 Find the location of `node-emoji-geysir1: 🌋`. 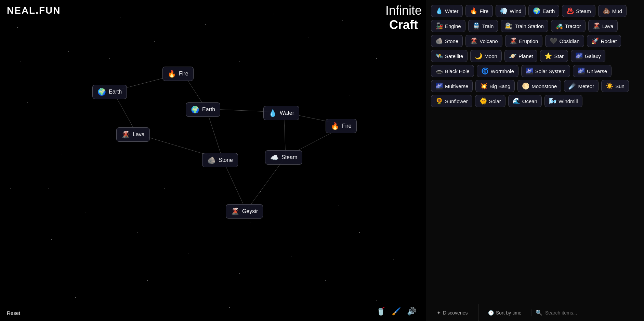

node-emoji-geysir1: 🌋 is located at coordinates (235, 211).